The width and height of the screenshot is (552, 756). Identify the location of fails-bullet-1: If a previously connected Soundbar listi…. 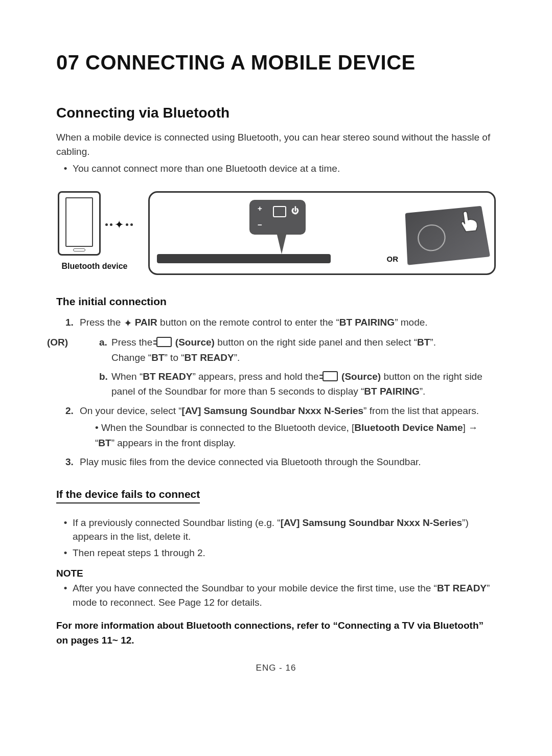
(284, 530).